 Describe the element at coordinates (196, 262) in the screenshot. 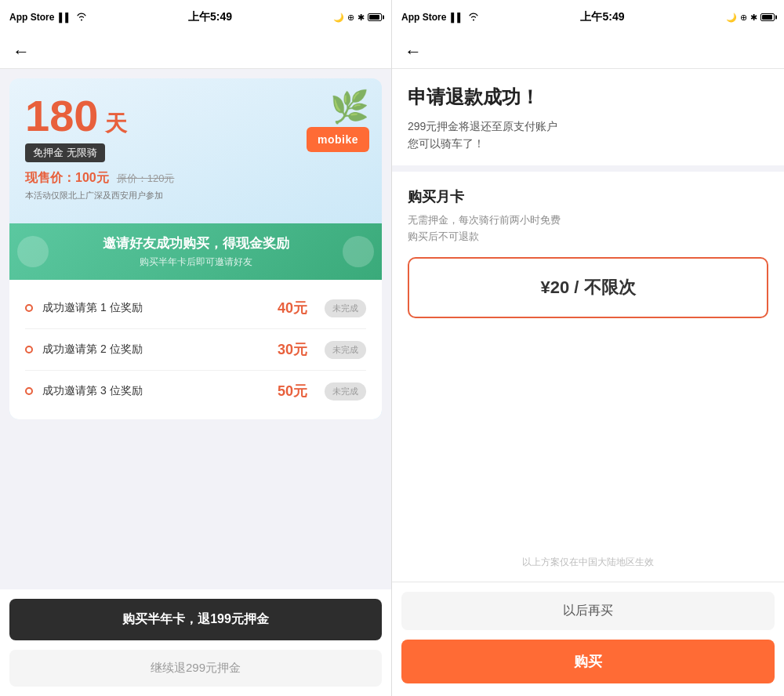

I see `invite-sub: 购买半年卡后即可邀请好友` at that location.